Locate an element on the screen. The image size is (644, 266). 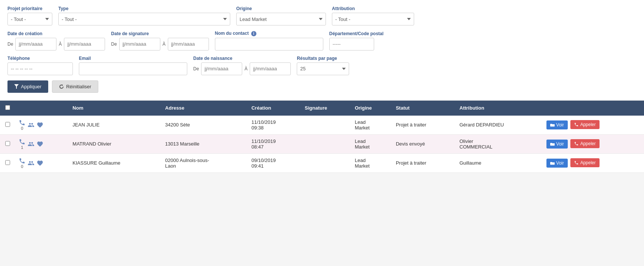
filter-row-2: Date de création De À Date de signature … is located at coordinates (322, 40).